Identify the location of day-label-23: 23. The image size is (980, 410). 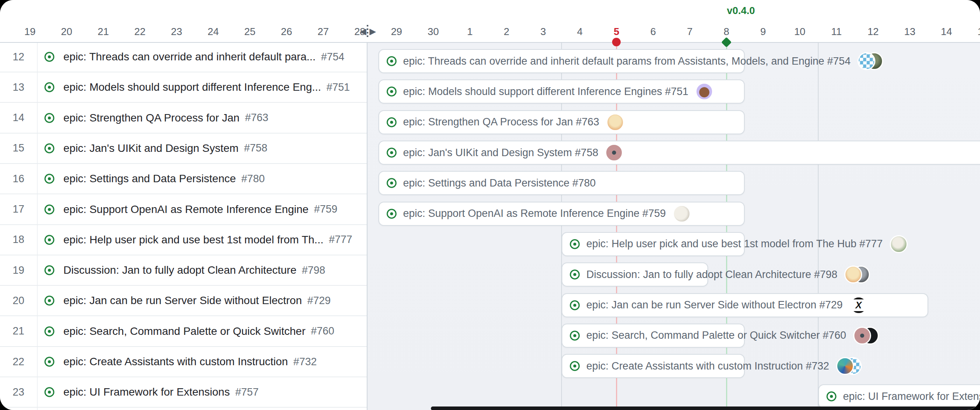
(177, 32).